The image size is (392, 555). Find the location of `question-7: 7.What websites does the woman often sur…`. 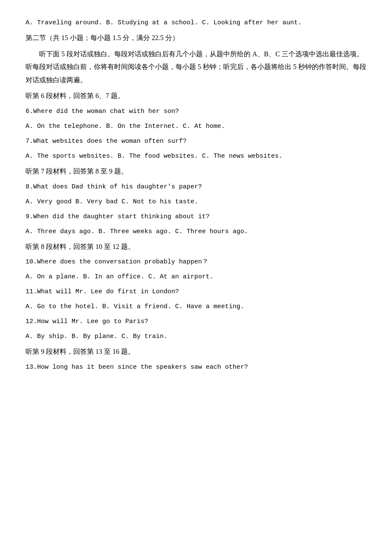

question-7: 7.What websites does the woman often sur… is located at coordinates (196, 142).